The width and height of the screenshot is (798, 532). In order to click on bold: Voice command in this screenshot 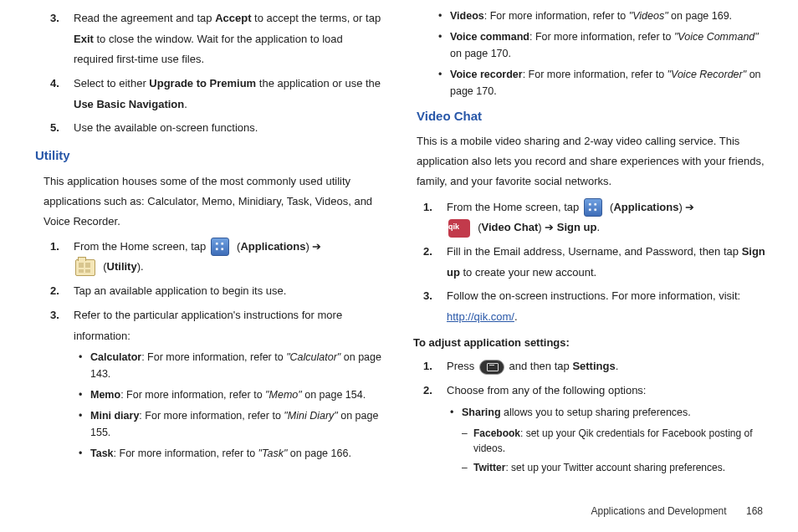, I will do `click(490, 37)`.